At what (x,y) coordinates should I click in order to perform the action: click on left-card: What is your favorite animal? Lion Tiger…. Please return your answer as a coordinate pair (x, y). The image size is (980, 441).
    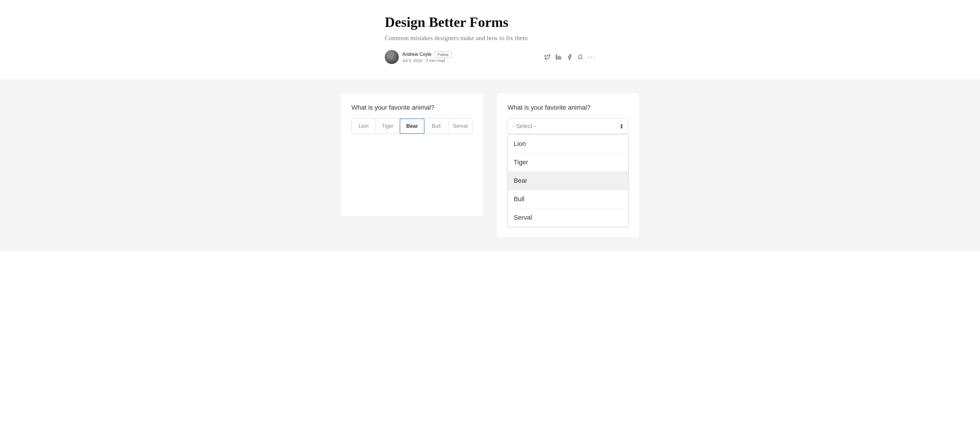
    Looking at the image, I should click on (412, 154).